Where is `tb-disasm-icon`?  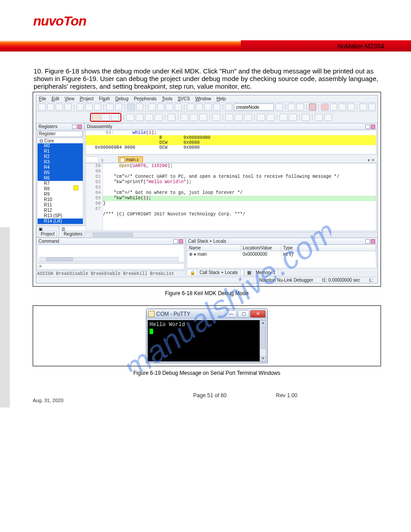 tb-disasm-icon is located at coordinates (194, 117).